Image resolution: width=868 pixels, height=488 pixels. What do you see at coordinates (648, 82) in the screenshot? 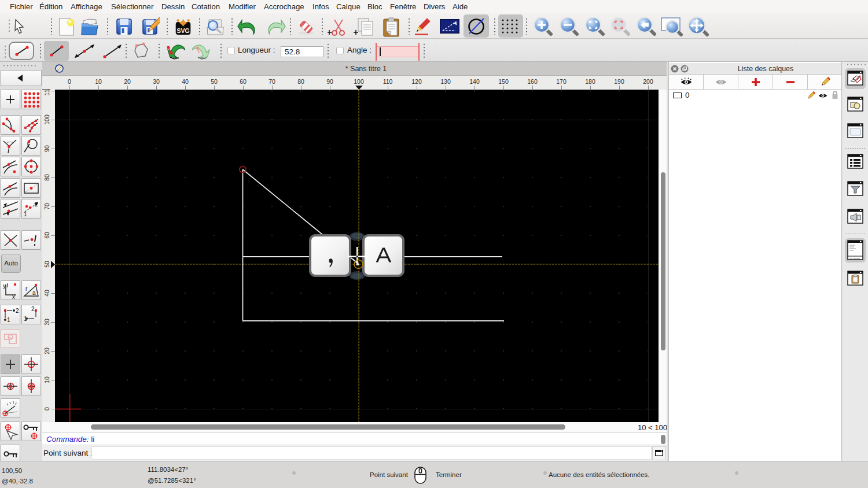
I see `svg-text: 200` at bounding box center [648, 82].